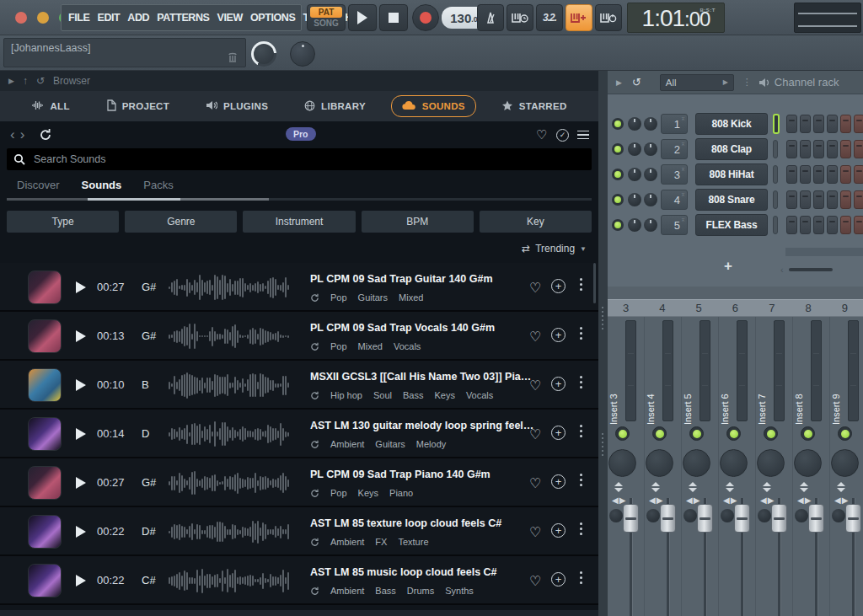  I want to click on filter-button-instrument: Instrument, so click(298, 222).